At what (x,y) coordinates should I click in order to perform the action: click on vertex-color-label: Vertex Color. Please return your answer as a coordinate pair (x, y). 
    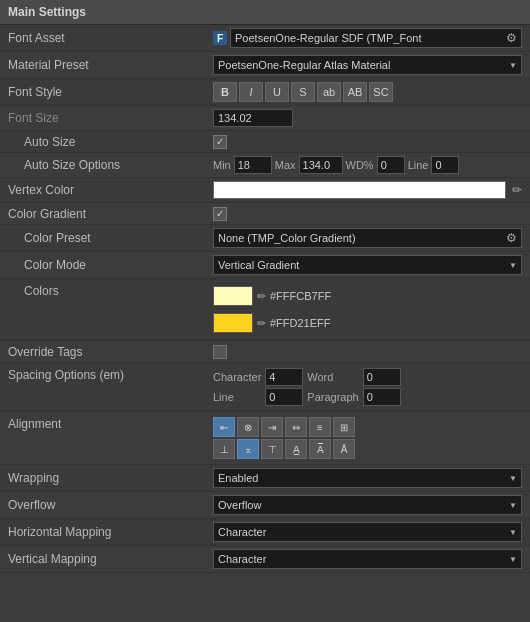
    Looking at the image, I should click on (110, 190).